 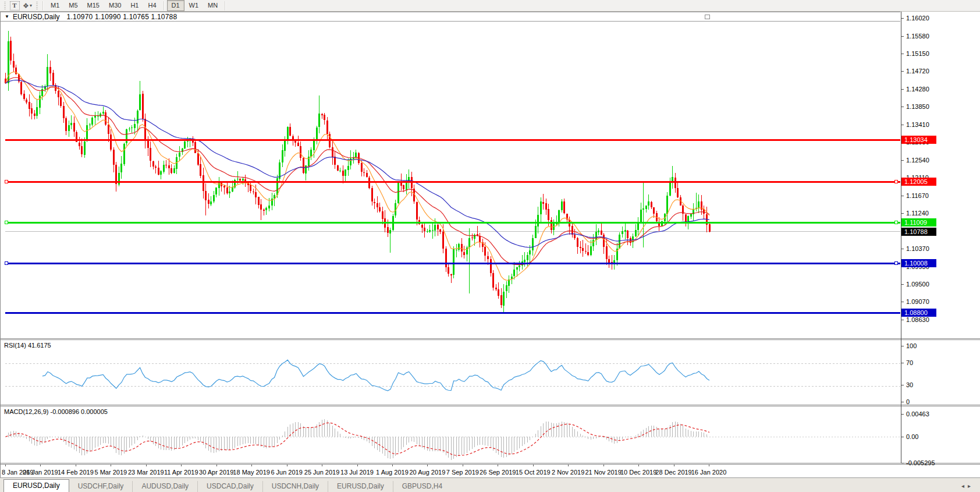 What do you see at coordinates (917, 213) in the screenshot?
I see `price-axis-label: 1.11240` at bounding box center [917, 213].